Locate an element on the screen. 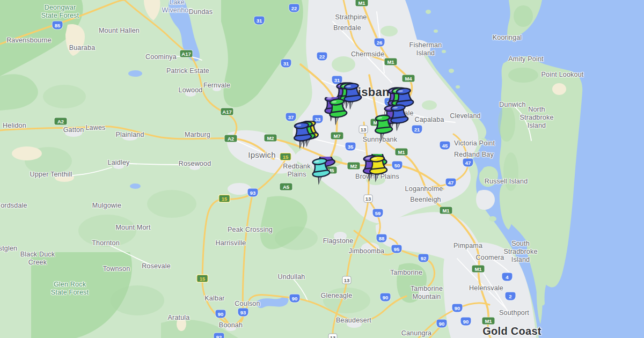 Image resolution: width=644 pixels, height=338 pixels. pin-ipswich is located at coordinates (302, 138).